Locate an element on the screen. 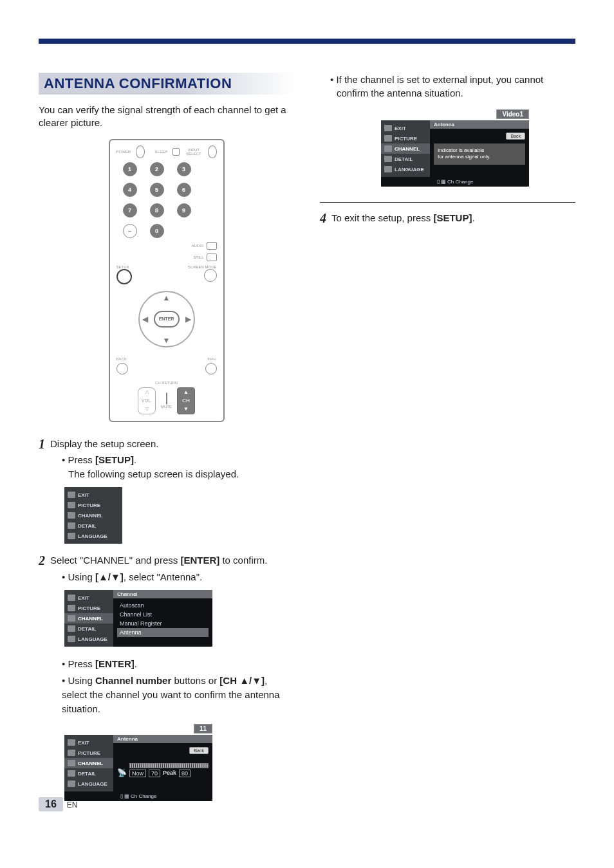  step-2-text: Select "CHANNEL" and press [ENTER] to co… is located at coordinates (172, 560).